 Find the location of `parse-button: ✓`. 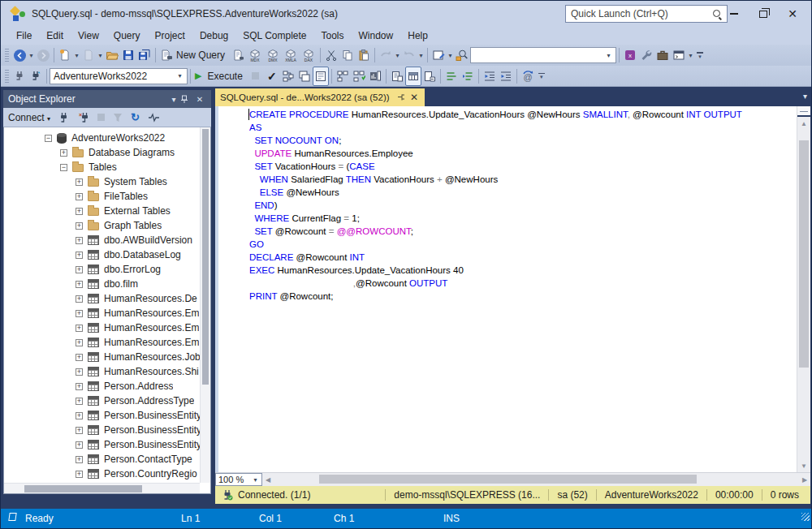

parse-button: ✓ is located at coordinates (272, 76).